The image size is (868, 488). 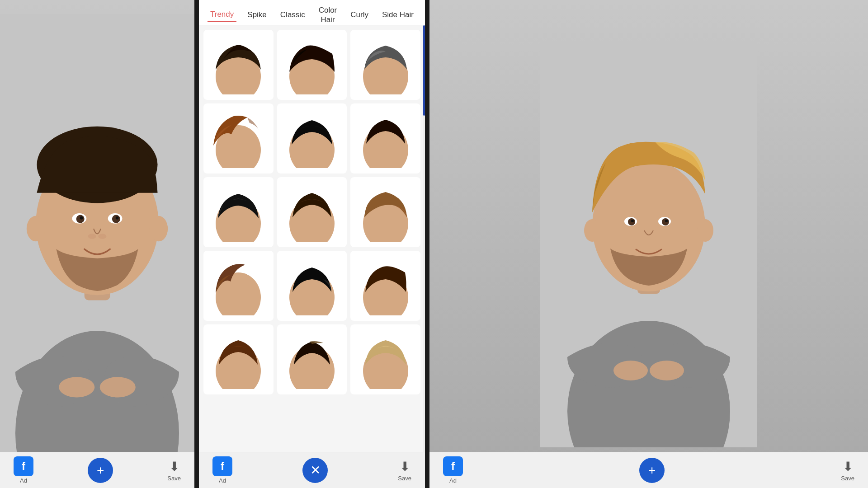 I want to click on center-bottom-bar: f Ad ✕ ⬇ Save, so click(x=312, y=470).